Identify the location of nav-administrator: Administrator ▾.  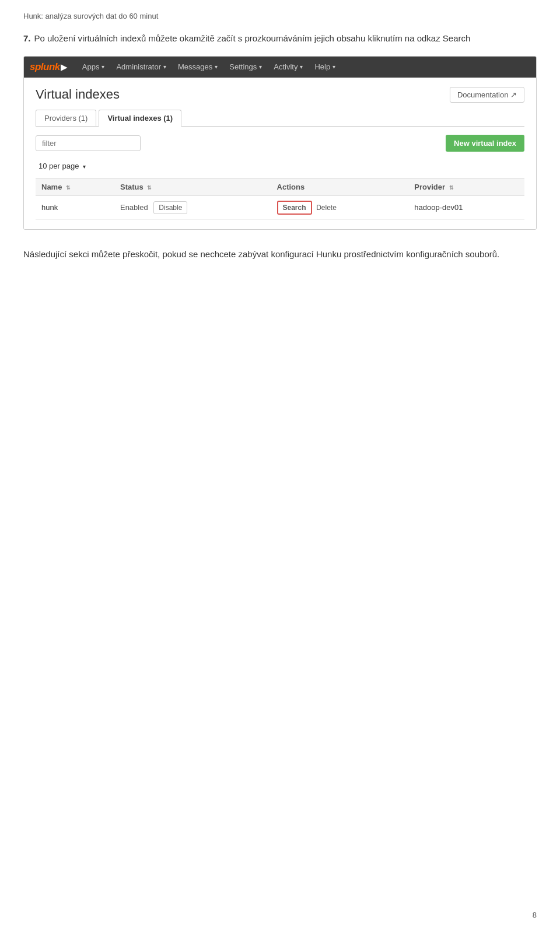
(141, 67).